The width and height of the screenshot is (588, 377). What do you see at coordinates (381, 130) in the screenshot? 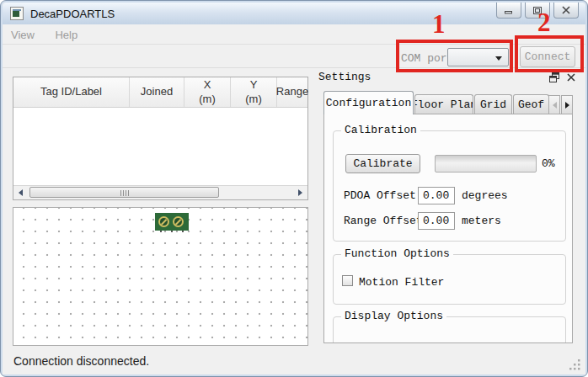
I see `calibration-group-legend: Calibration` at bounding box center [381, 130].